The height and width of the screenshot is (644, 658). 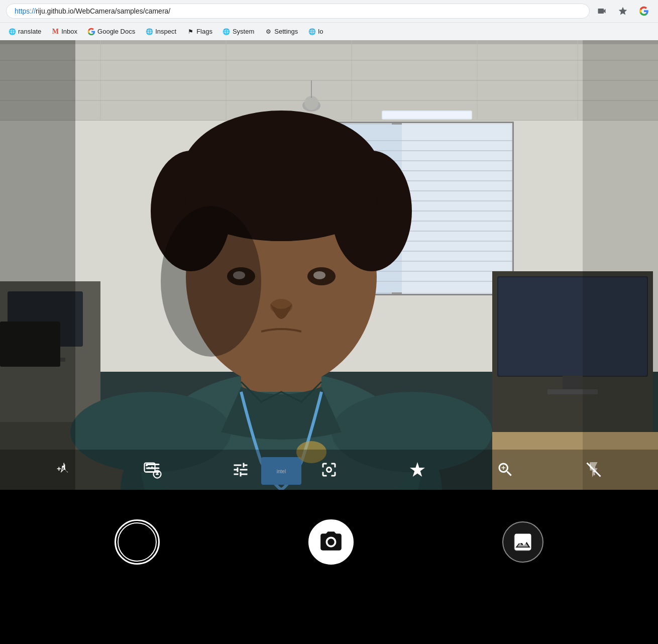 I want to click on browser-icons, so click(x=623, y=11).